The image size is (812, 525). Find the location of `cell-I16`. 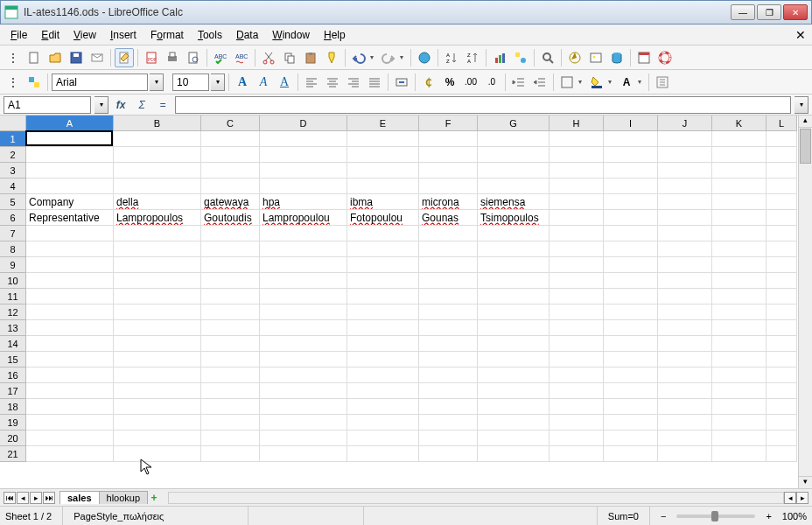

cell-I16 is located at coordinates (631, 375).